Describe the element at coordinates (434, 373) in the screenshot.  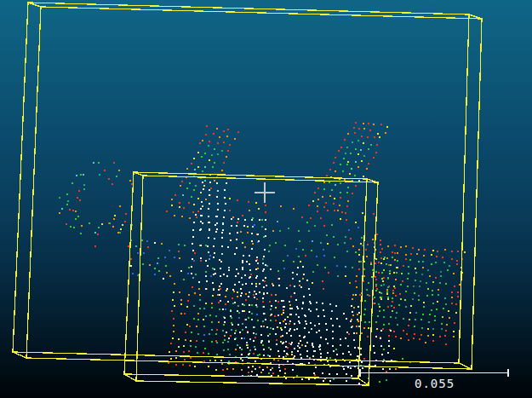
I see `scale-measurement-line` at that location.